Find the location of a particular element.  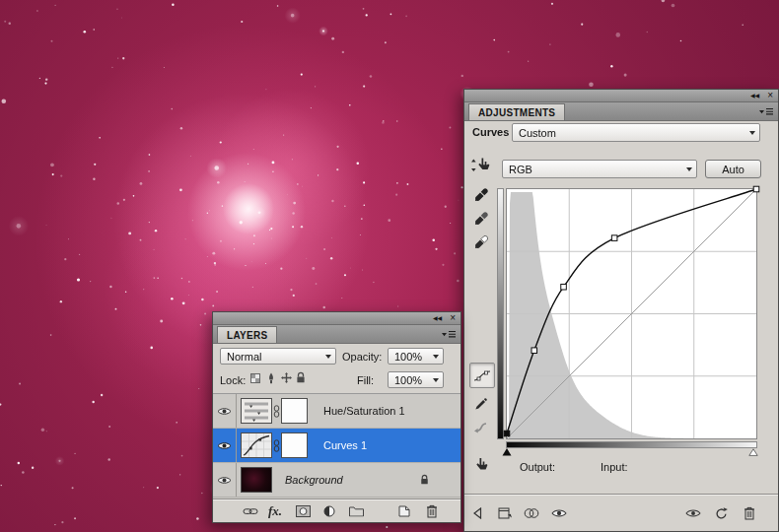

lock-pixels-icon is located at coordinates (271, 378).